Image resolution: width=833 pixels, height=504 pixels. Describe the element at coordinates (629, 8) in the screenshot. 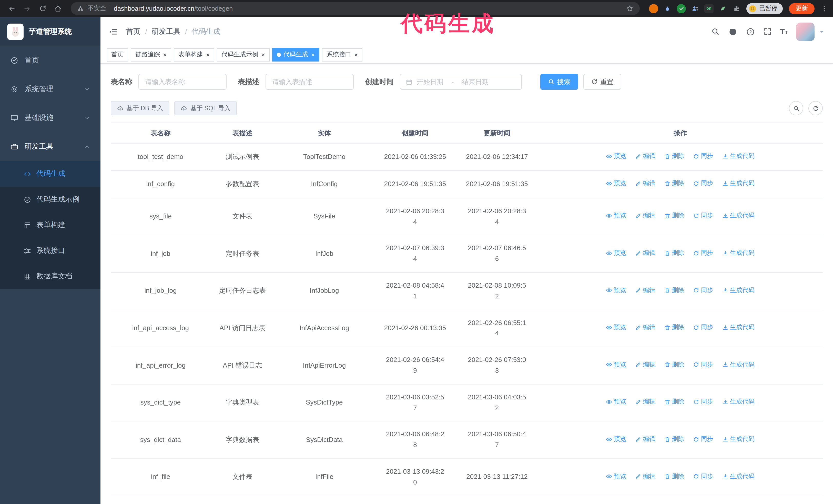

I see `bookmark-star-icon` at that location.